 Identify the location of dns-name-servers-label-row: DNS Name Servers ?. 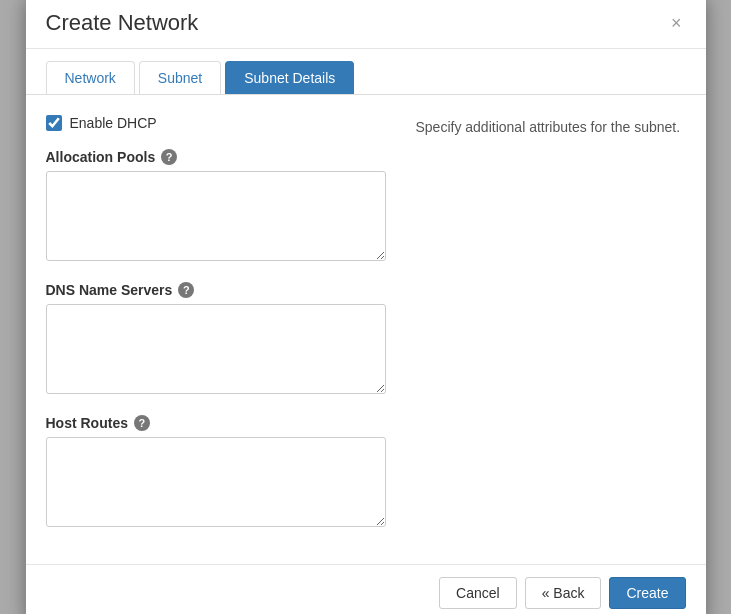
(216, 290).